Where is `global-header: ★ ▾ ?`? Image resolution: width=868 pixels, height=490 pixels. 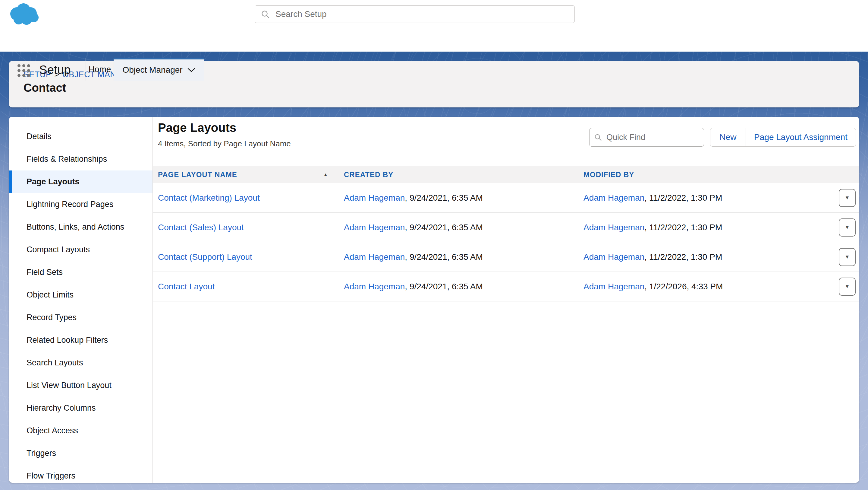 global-header: ★ ▾ ? is located at coordinates (434, 15).